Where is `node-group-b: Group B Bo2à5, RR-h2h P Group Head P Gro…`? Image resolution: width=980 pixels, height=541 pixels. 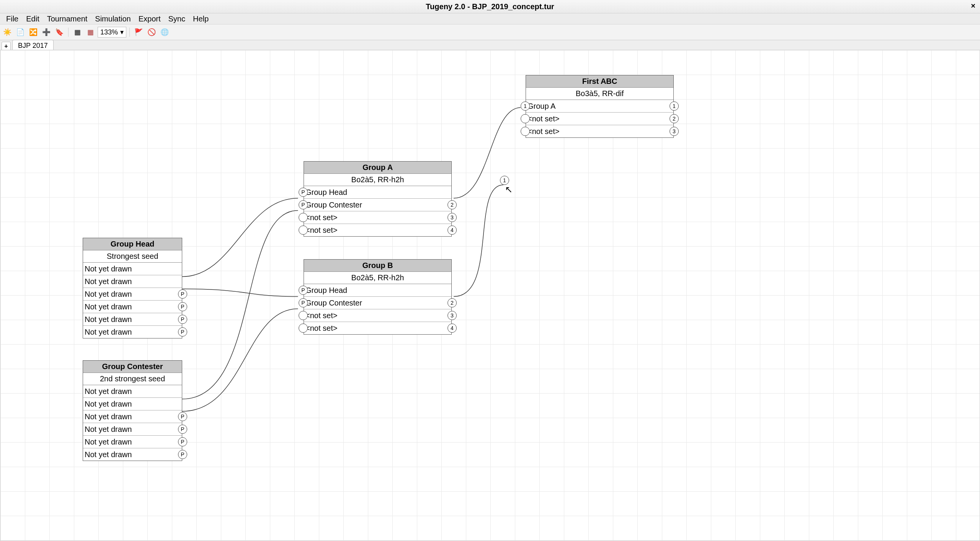
node-group-b: Group B Bo2à5, RR-h2h P Group Head P Gro… is located at coordinates (377, 297).